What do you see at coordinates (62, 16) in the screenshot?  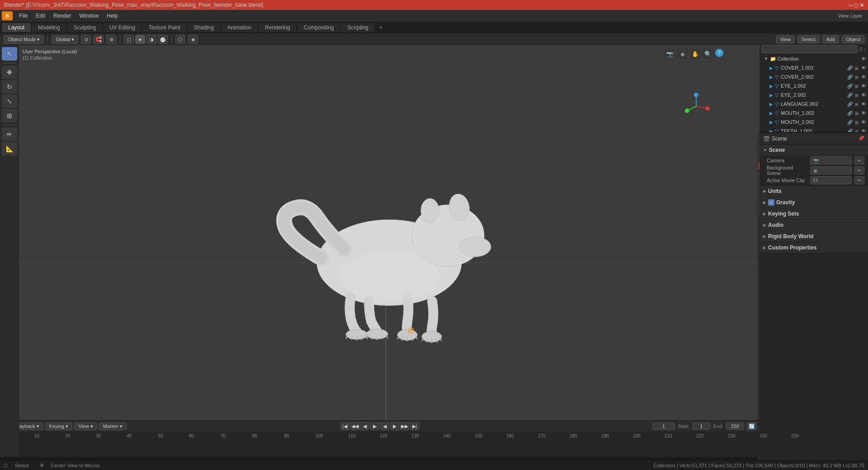 I see `menu-render: Render` at bounding box center [62, 16].